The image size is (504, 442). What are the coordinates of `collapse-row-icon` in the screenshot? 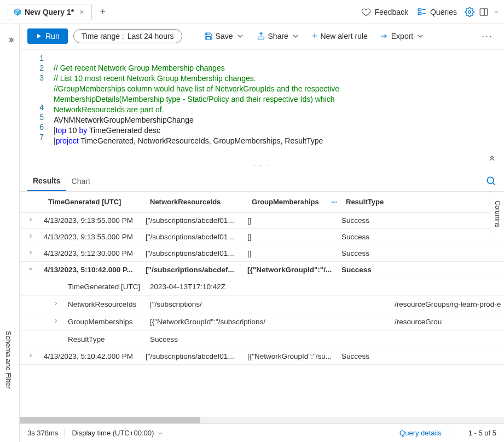 It's located at (36, 269).